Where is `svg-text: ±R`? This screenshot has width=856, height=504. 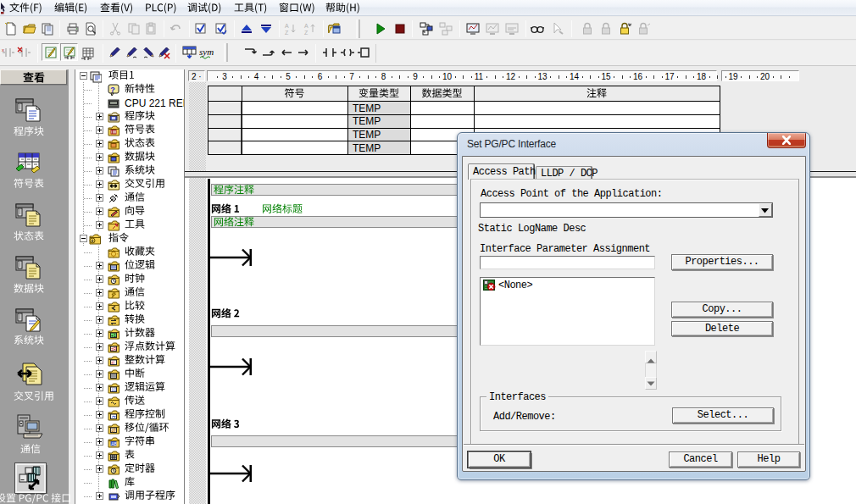
svg-text: ±R is located at coordinates (114, 349).